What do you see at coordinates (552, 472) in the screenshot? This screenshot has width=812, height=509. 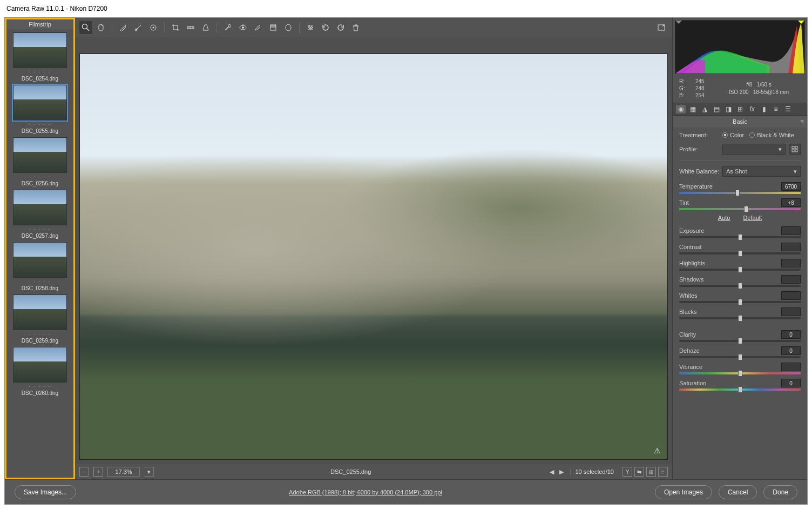 I see `prev-image-button: ◀` at bounding box center [552, 472].